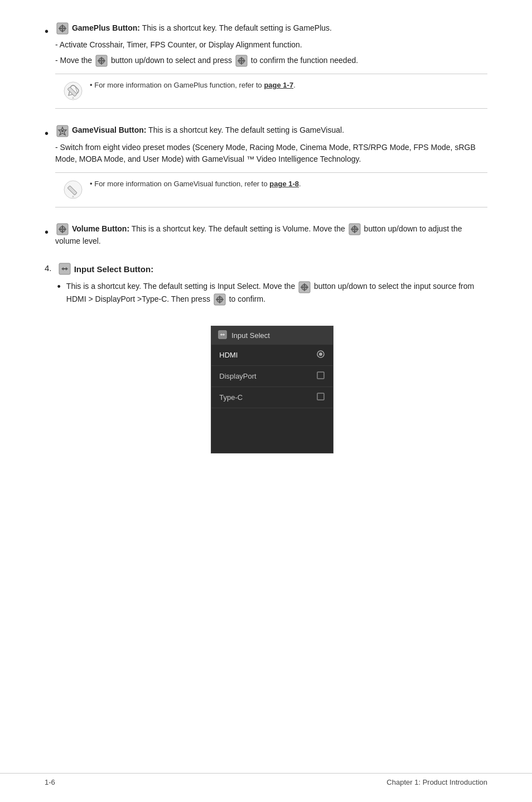 The width and height of the screenshot is (532, 802). I want to click on footer-page-number: 1-6, so click(50, 782).